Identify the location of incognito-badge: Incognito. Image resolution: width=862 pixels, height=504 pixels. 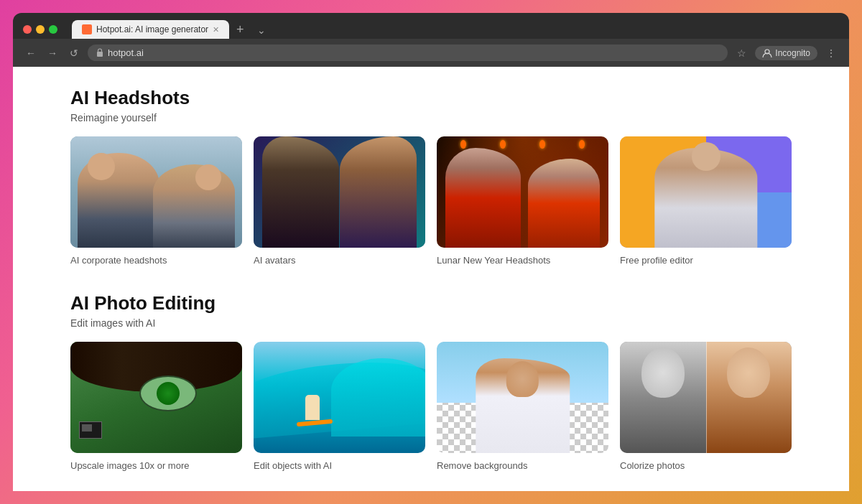
(786, 53).